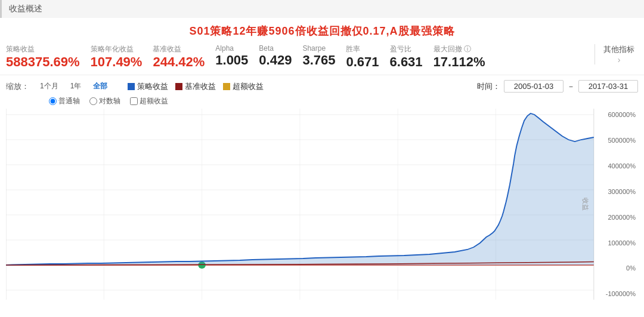  Describe the element at coordinates (179, 57) in the screenshot. I see `metric-item-2: 基准收益244.42%` at that location.